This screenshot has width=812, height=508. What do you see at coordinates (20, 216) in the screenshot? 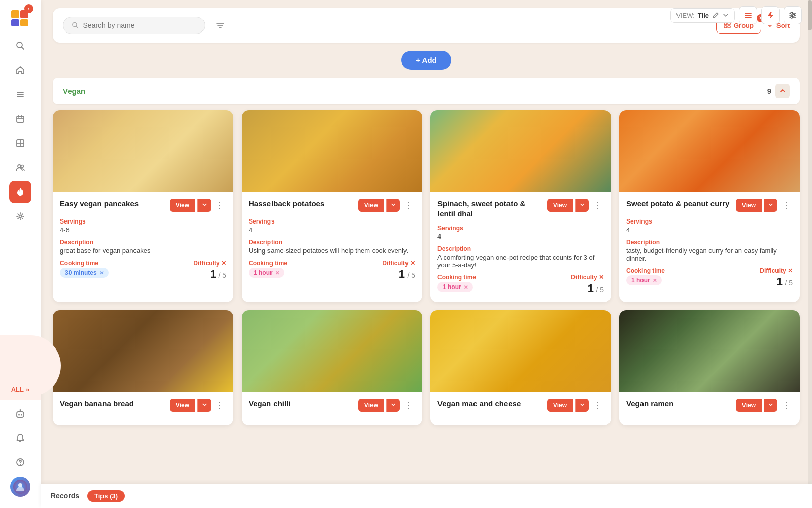
I see `sidebar-item-settings` at bounding box center [20, 216].